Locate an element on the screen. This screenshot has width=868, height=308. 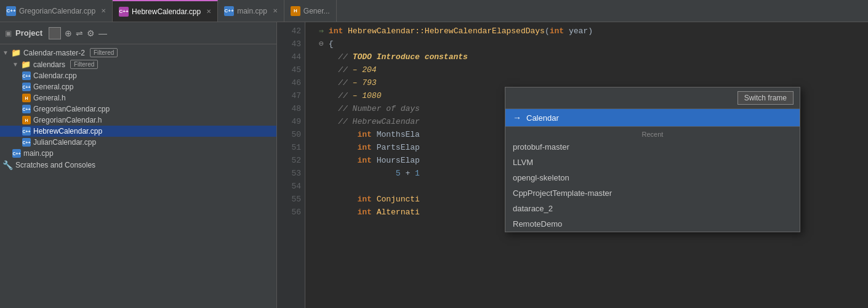
tab-hebrew-close: ✕ is located at coordinates (209, 11).